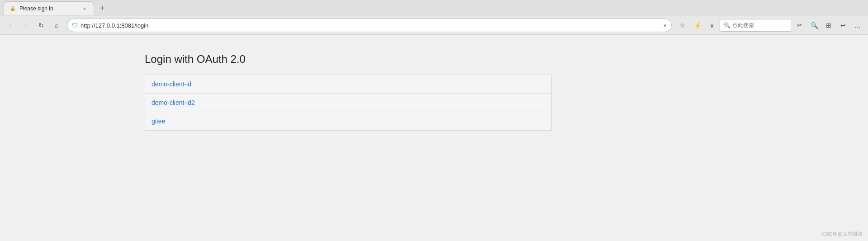  What do you see at coordinates (102, 8) in the screenshot?
I see `new-tab-button: +` at bounding box center [102, 8].